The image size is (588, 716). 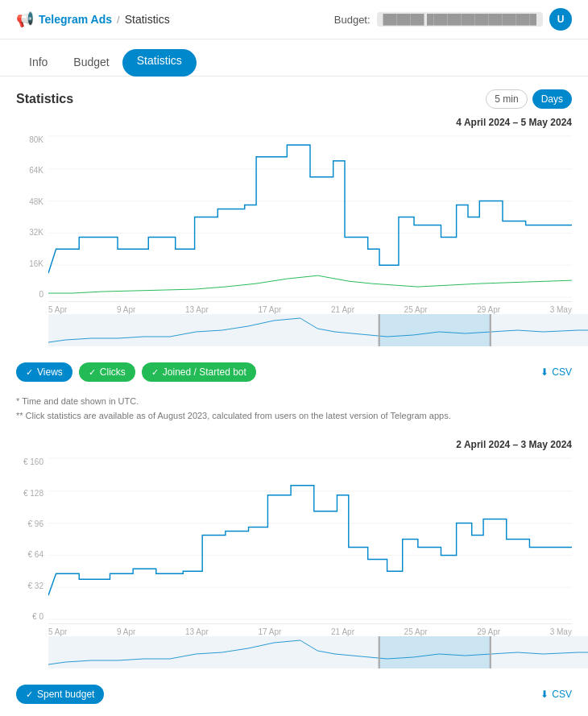 What do you see at coordinates (271, 631) in the screenshot?
I see `x2-label-4: 17 Apr` at bounding box center [271, 631].